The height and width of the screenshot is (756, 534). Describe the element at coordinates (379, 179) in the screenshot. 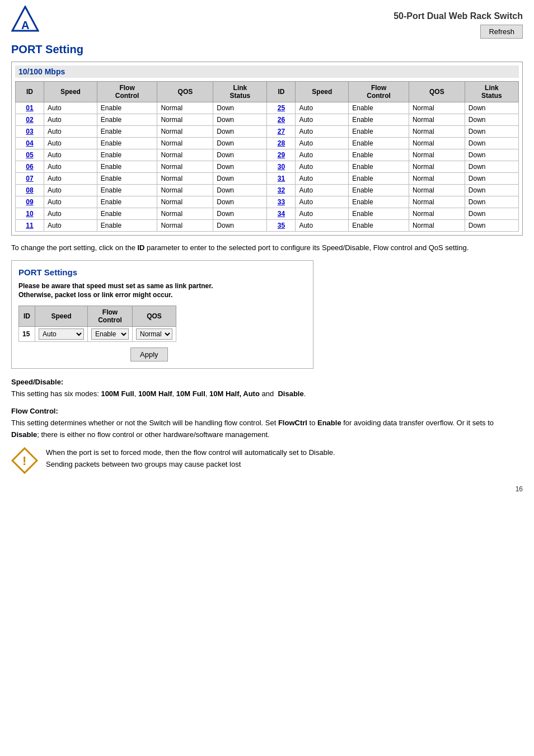

I see `flow-right-6: Enable` at that location.